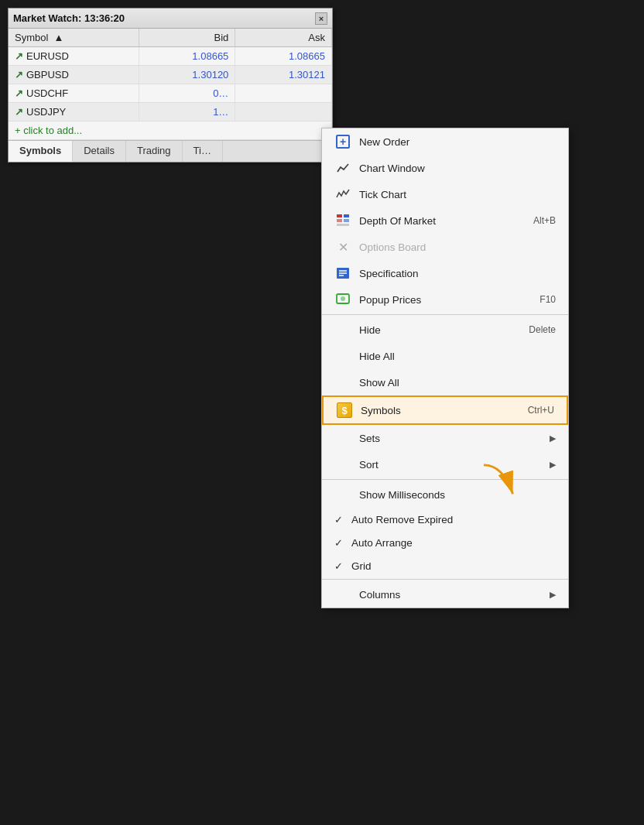 The width and height of the screenshot is (644, 825). I want to click on menu-item-depth-of-market: Depth Of Market Alt+B, so click(445, 221).